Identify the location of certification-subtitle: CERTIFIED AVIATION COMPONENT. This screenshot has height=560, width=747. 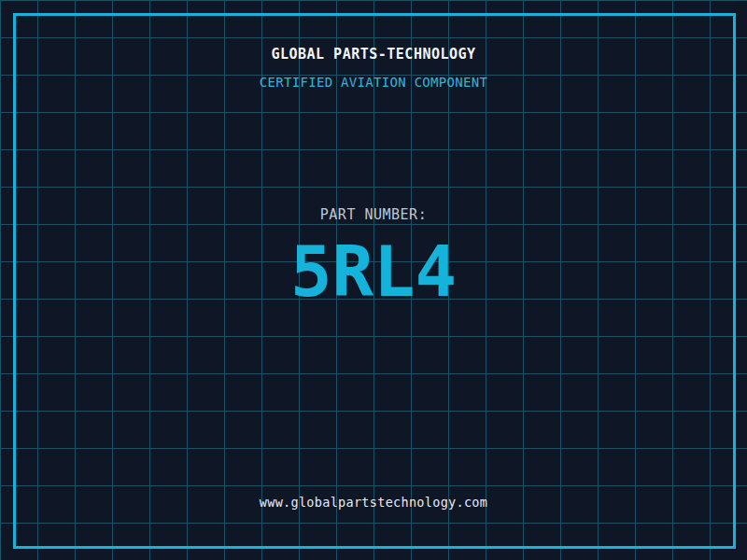
(374, 82).